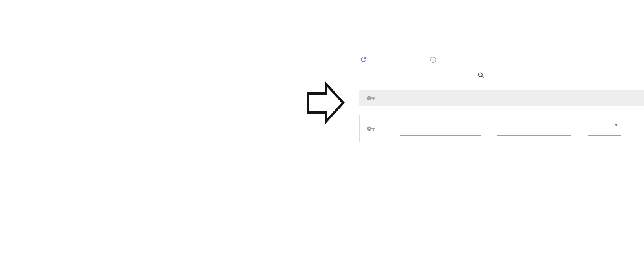  I want to click on type-dropdown-caret-icon, so click(616, 125).